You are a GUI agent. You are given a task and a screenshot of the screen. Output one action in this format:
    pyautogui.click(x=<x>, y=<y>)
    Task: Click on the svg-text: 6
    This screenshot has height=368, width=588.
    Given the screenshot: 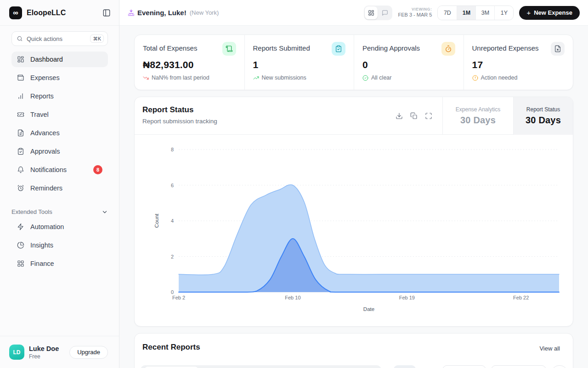 What is the action you would take?
    pyautogui.click(x=172, y=185)
    